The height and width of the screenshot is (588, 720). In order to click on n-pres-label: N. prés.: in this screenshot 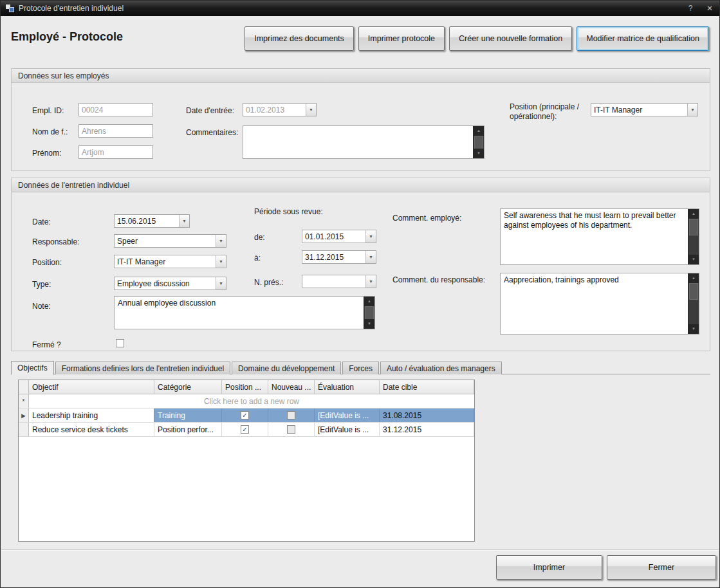, I will do `click(269, 282)`.